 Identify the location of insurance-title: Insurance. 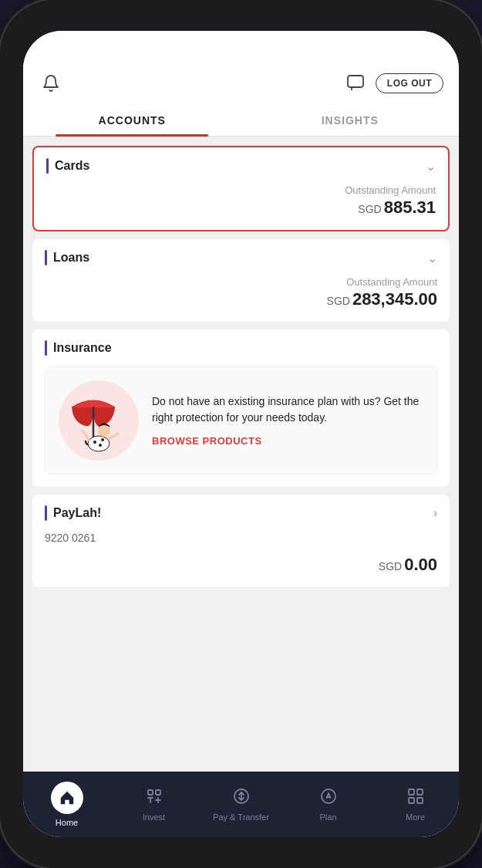
(83, 348).